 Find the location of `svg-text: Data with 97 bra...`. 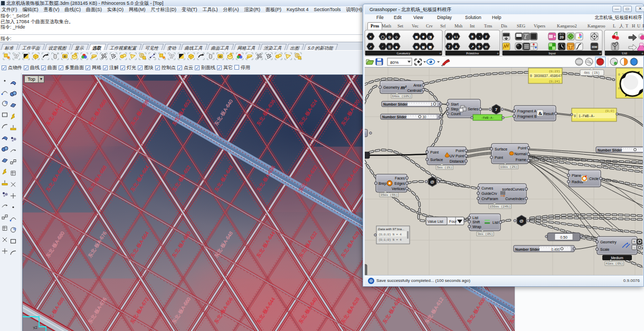

svg-text: Data with 97 bra... is located at coordinates (391, 229).